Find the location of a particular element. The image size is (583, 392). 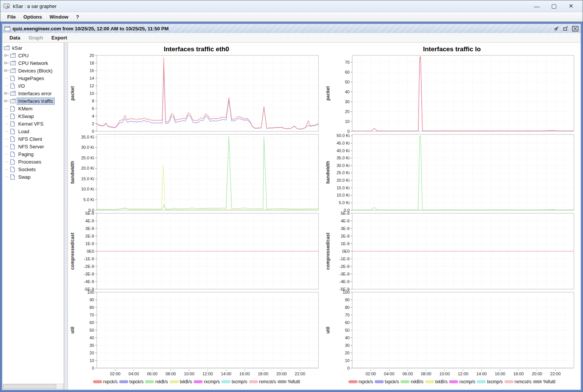

lo-x-axis: 02:0004:0006:0008:0010:0012:0014:0016:00… is located at coordinates (451, 373).